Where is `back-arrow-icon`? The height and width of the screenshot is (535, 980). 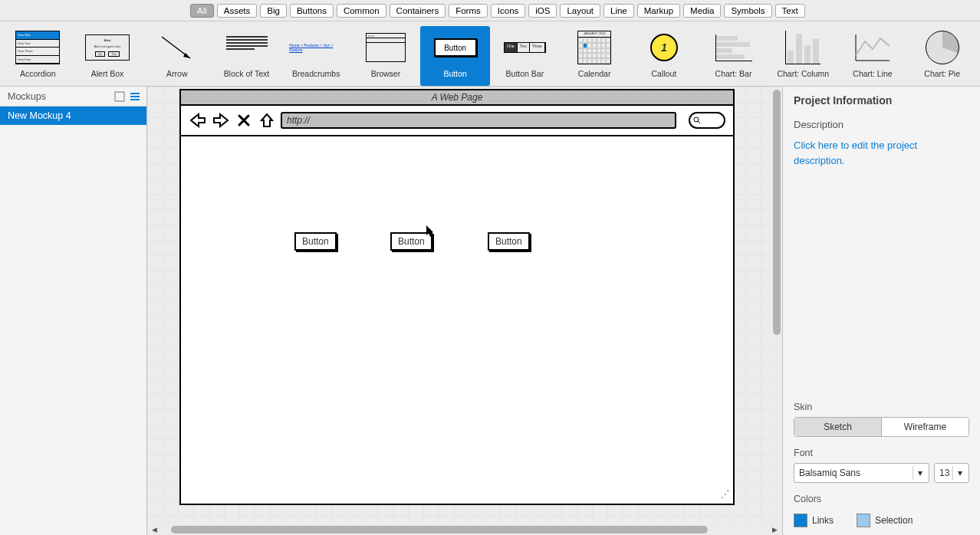
back-arrow-icon is located at coordinates (198, 120).